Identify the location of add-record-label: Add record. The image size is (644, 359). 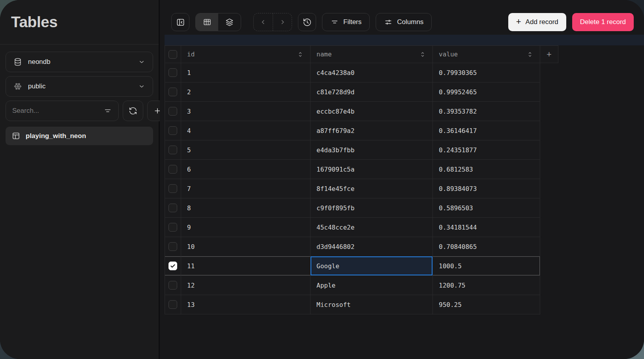
(542, 22).